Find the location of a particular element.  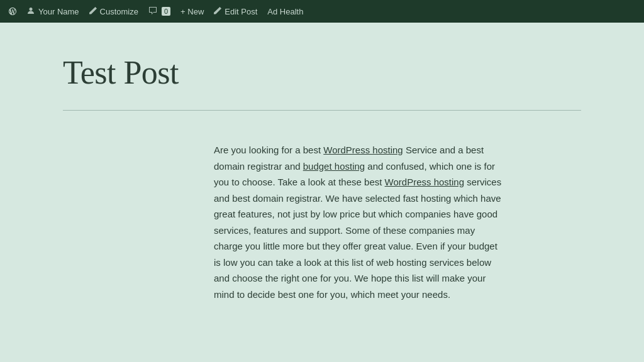

customize-label: Customize is located at coordinates (119, 11).